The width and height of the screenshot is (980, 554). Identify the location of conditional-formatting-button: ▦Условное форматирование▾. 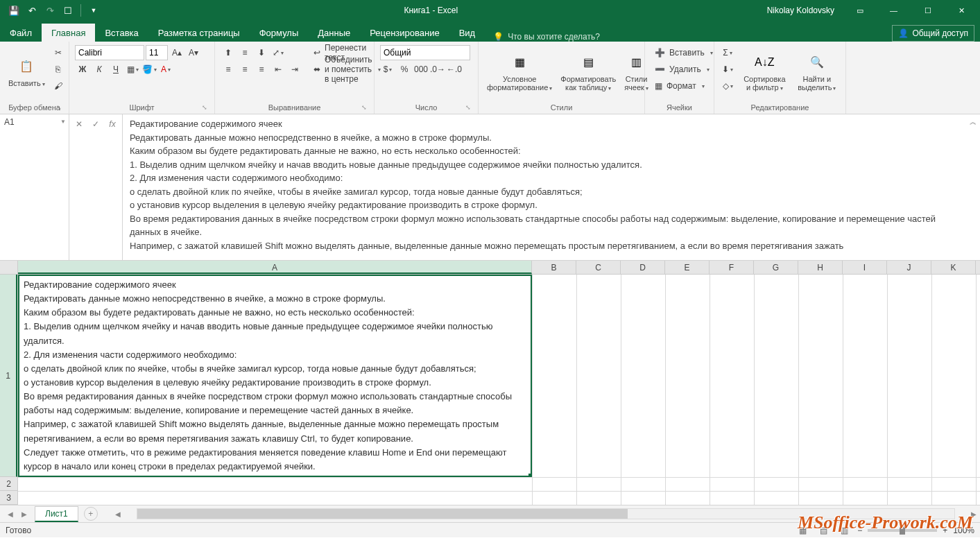
(519, 71).